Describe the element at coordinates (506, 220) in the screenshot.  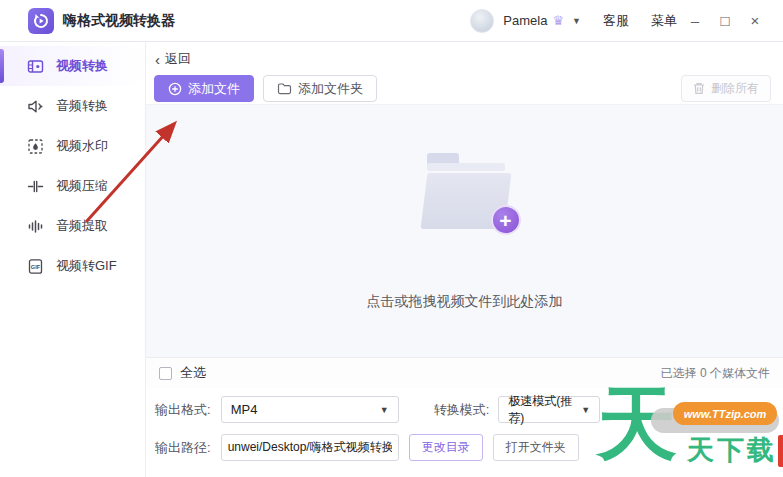
I see `add-plus-icon: +` at that location.